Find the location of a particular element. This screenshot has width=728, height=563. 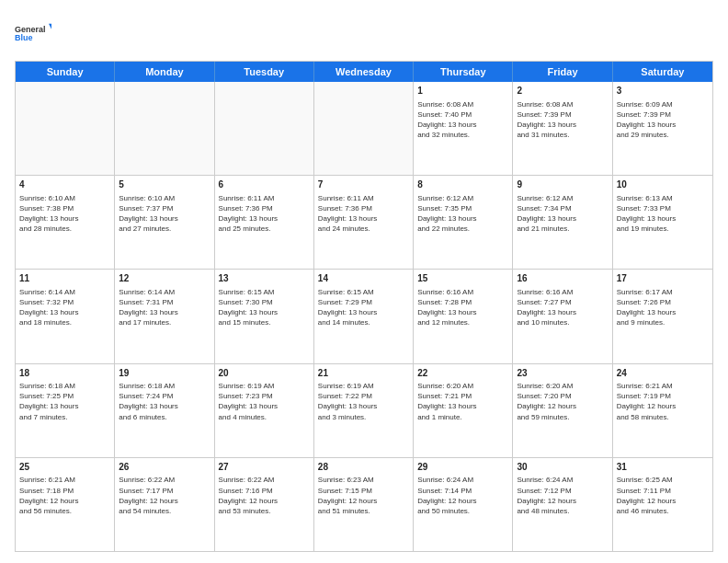

logo-svg: General Blue is located at coordinates (33, 33).